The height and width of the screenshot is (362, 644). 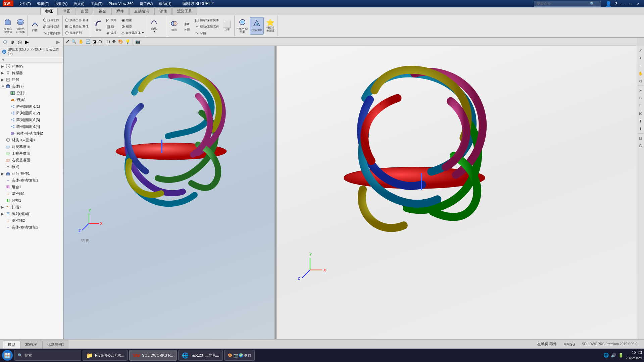 I want to click on tab-sheet-metal: 钣金, so click(x=102, y=11).